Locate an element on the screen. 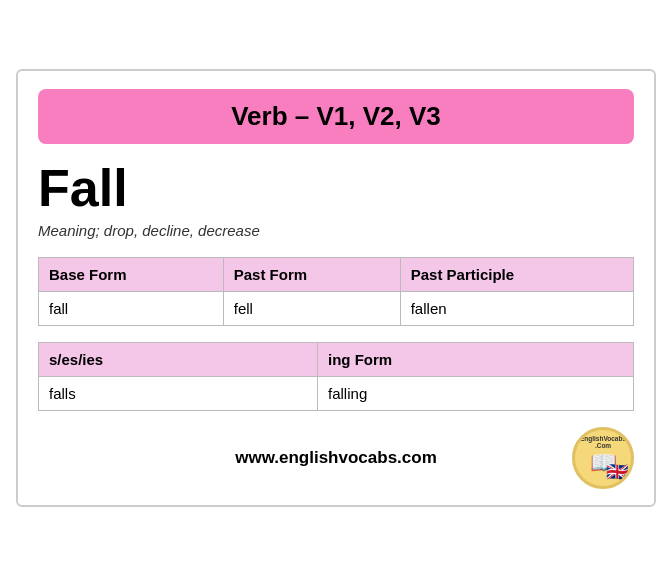 The width and height of the screenshot is (672, 576). table-row: fall fell fallen is located at coordinates (336, 308).